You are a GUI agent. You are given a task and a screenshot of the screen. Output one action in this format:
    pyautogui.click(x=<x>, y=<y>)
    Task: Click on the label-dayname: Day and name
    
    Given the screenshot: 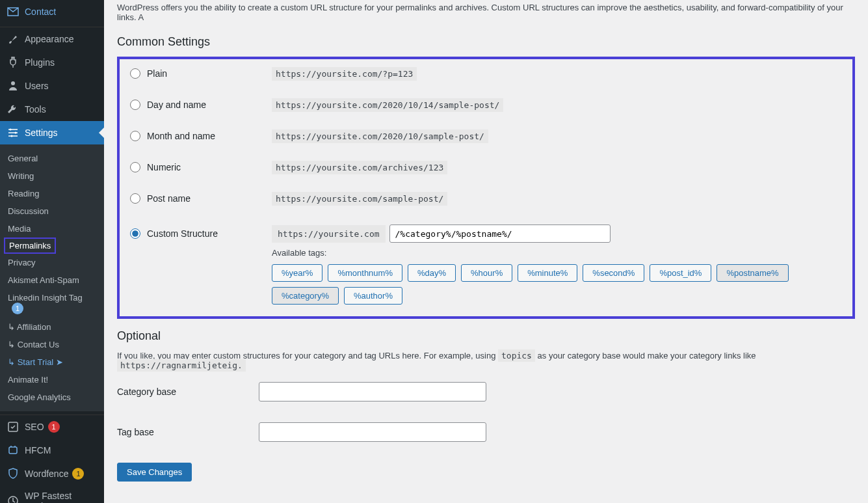 What is the action you would take?
    pyautogui.click(x=177, y=105)
    